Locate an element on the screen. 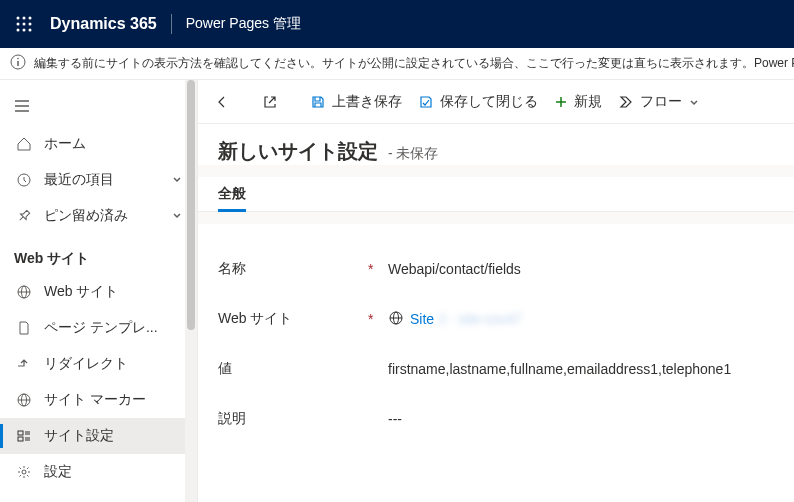 The image size is (794, 502). nav-pinned: ピン留め済み is located at coordinates (98, 216).